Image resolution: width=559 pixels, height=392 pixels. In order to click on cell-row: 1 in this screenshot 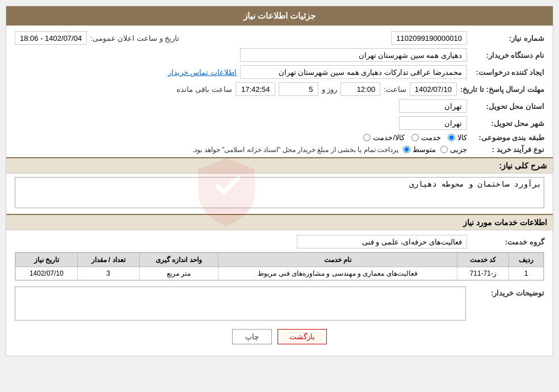, I will do `click(527, 273)`.